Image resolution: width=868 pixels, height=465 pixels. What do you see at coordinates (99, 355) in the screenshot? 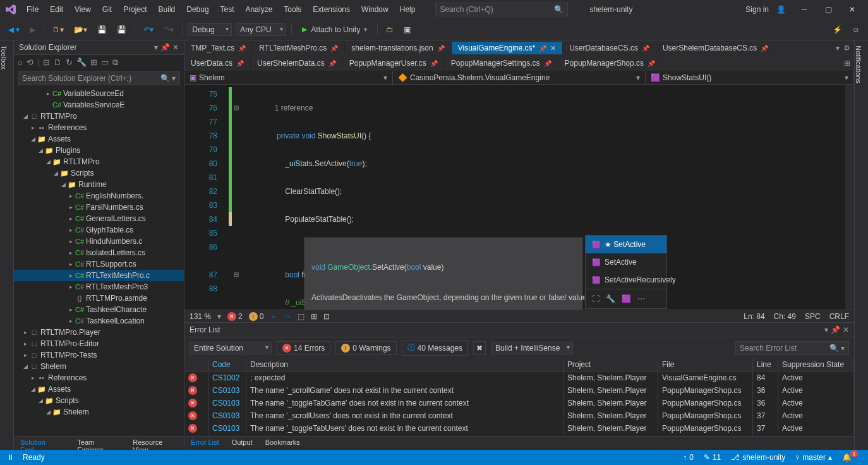
I see `tree-item: ▸□RTLTMPro-Tests` at bounding box center [99, 355].